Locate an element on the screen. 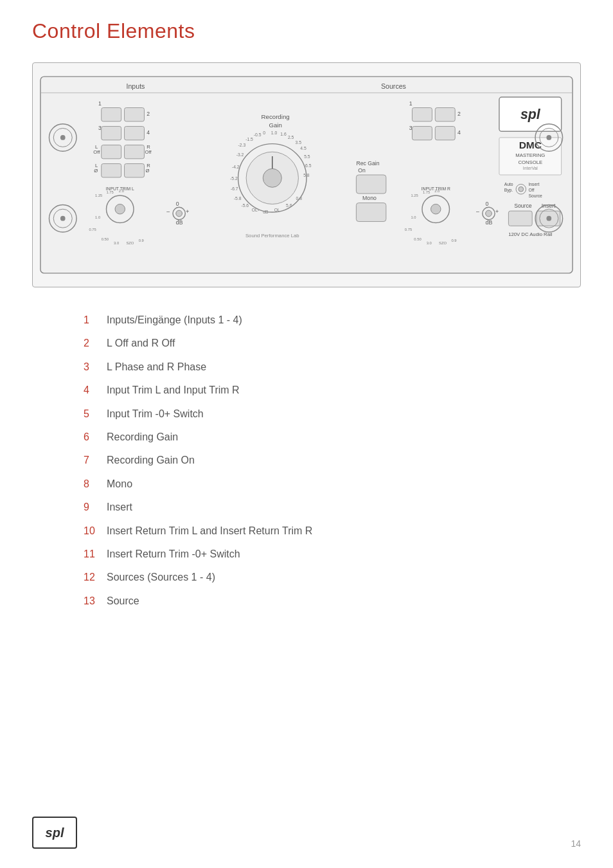  svg-text: 0.75 is located at coordinates (409, 230).